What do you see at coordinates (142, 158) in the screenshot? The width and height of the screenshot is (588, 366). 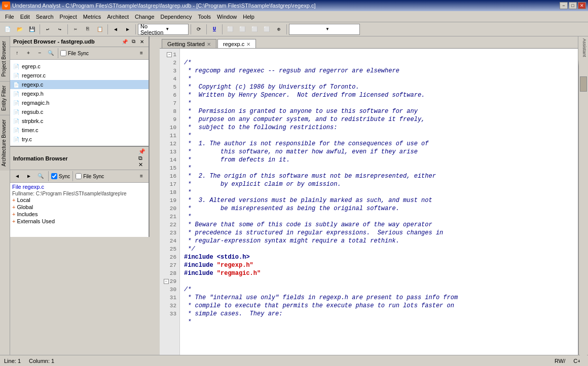 I see `ib-header-icons: 📌 ⧉ ✕` at bounding box center [142, 158].